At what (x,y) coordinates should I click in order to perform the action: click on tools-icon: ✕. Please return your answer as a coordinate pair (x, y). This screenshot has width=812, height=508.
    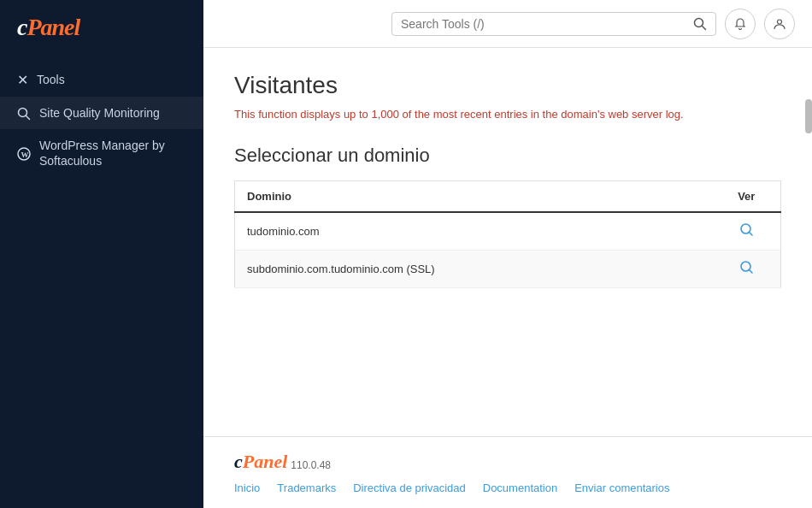
    Looking at the image, I should click on (22, 80).